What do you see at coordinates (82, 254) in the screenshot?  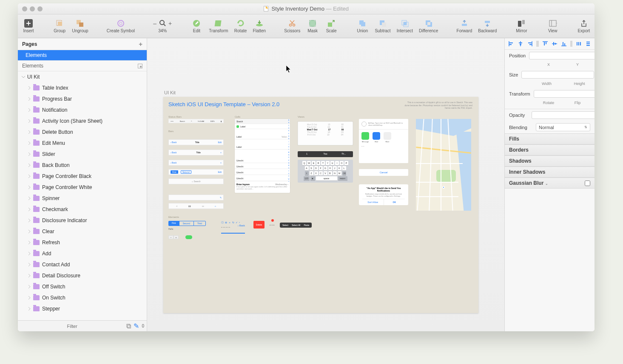 I see `layer-item: Add` at bounding box center [82, 254].